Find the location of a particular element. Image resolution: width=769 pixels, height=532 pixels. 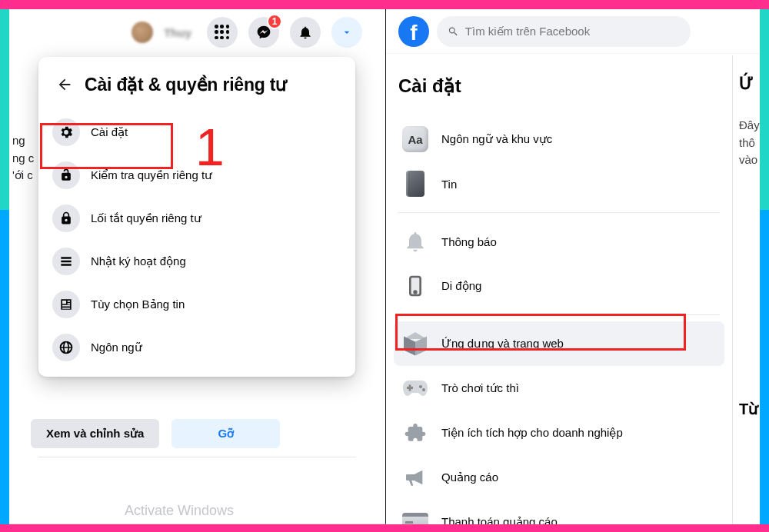

lock-icon is located at coordinates (66, 218).